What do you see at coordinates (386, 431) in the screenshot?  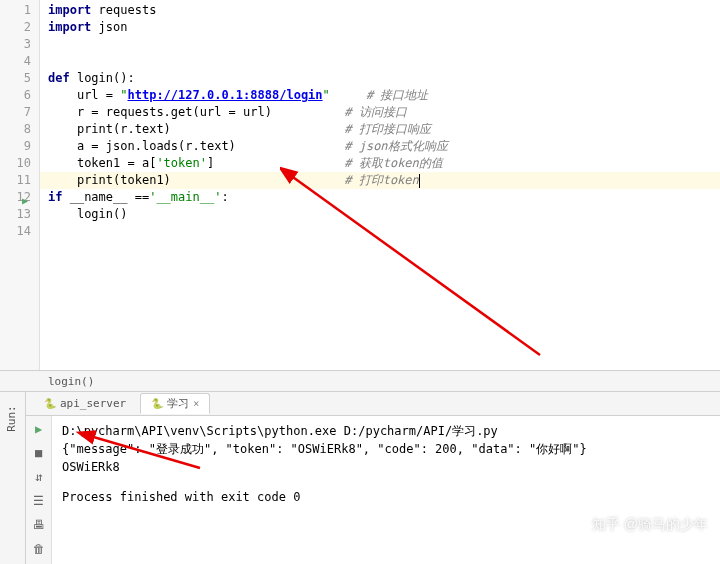 I see `output-command: D:\pycharm\API\venv\Scripts\python.exe D…` at bounding box center [386, 431].